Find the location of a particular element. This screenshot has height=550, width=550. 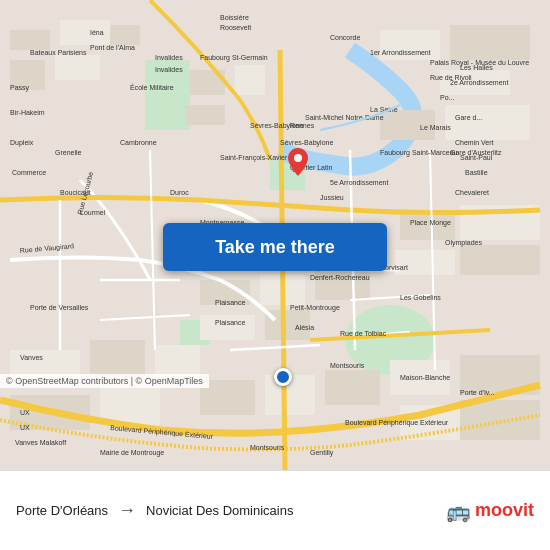

svg-text: Porte d'Iv... is located at coordinates (478, 392).